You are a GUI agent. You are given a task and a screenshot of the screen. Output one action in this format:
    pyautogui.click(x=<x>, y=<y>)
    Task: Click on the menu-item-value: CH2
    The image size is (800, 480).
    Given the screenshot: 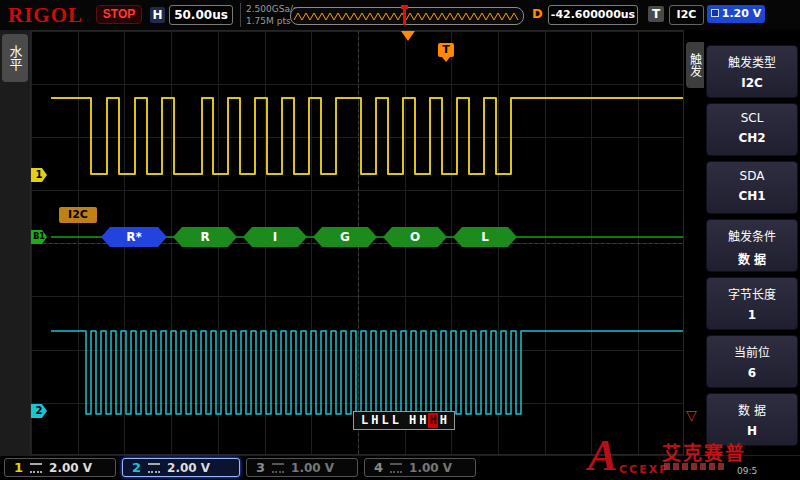 What is the action you would take?
    pyautogui.click(x=752, y=138)
    